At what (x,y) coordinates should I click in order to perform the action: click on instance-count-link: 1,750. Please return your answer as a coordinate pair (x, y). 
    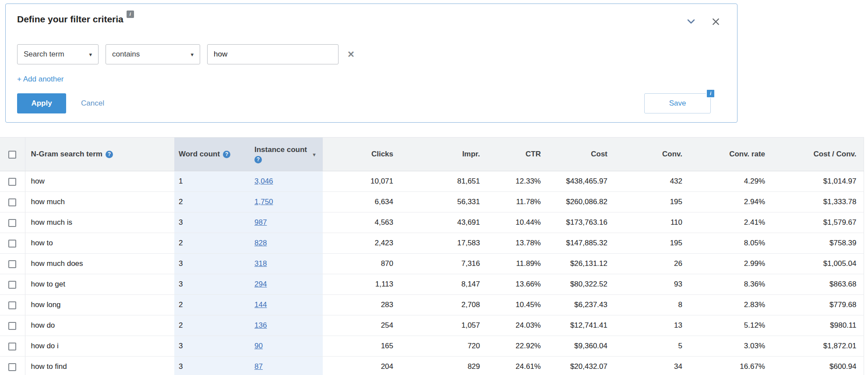
    Looking at the image, I should click on (264, 202).